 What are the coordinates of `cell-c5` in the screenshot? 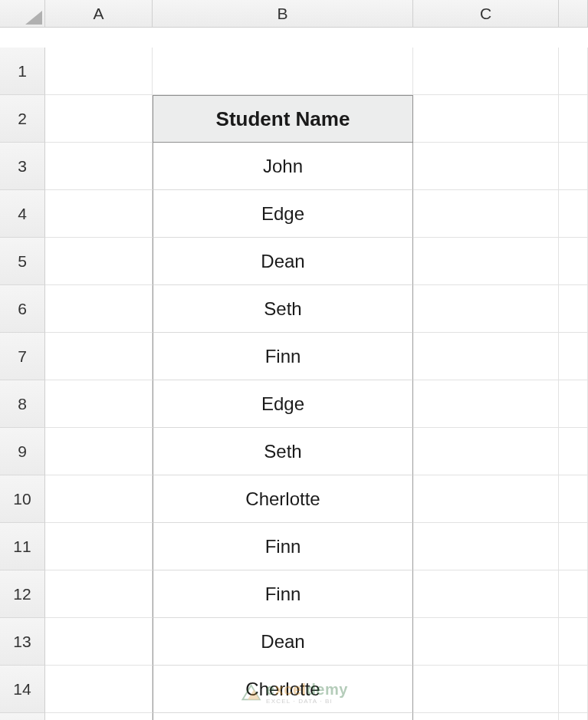 It's located at (486, 261).